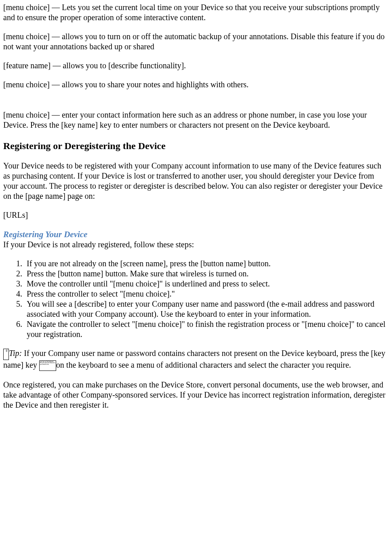  What do you see at coordinates (207, 274) in the screenshot?
I see `step-item: Press the [button name] button. Make sur…` at bounding box center [207, 274].